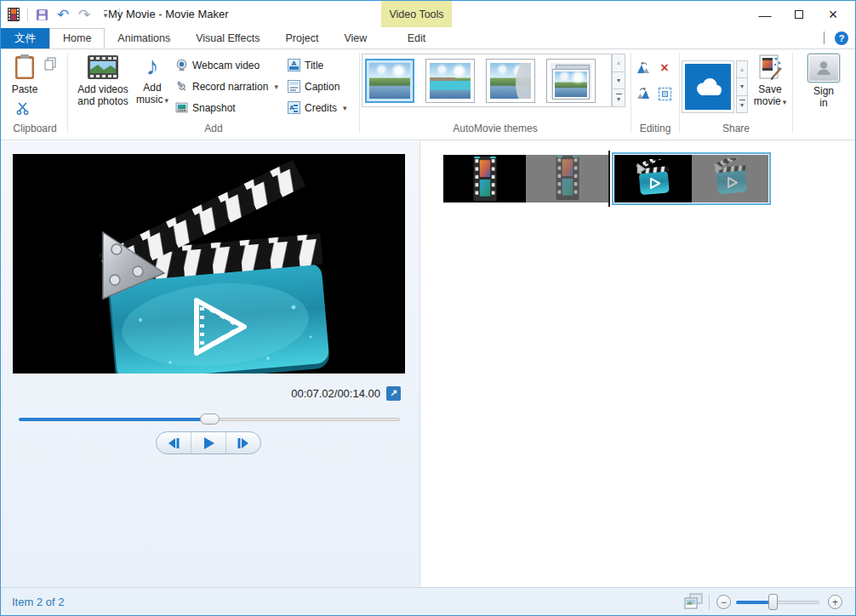 Image resolution: width=856 pixels, height=616 pixels. I want to click on remove-button: ×, so click(665, 68).